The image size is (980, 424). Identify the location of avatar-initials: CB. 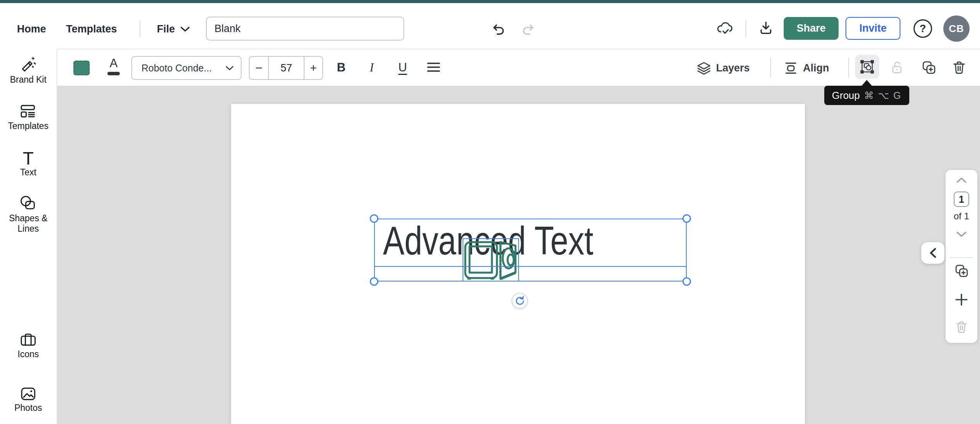
(956, 29).